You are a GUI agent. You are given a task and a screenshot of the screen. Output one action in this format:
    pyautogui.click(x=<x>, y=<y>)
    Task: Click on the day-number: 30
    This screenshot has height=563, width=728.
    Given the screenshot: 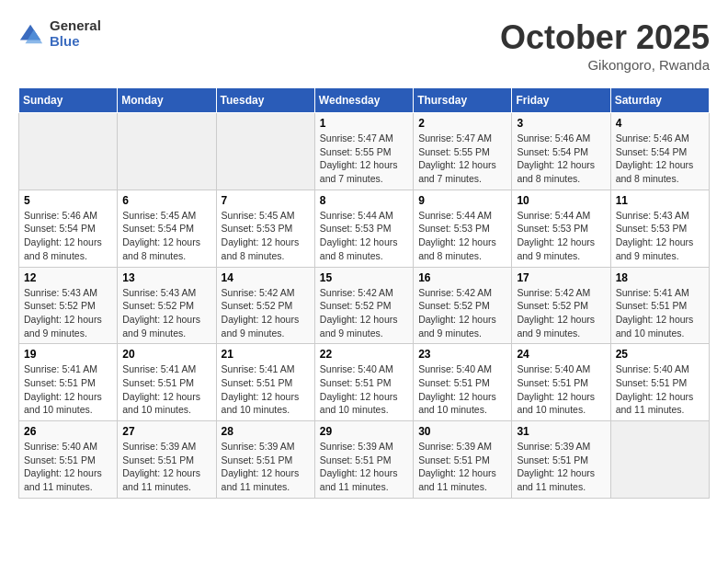 What is the action you would take?
    pyautogui.click(x=462, y=431)
    